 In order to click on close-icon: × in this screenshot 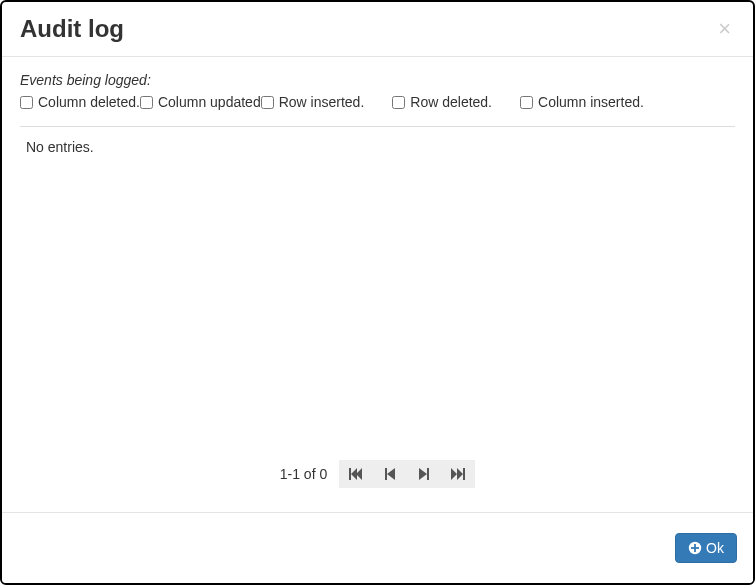, I will do `click(724, 28)`.